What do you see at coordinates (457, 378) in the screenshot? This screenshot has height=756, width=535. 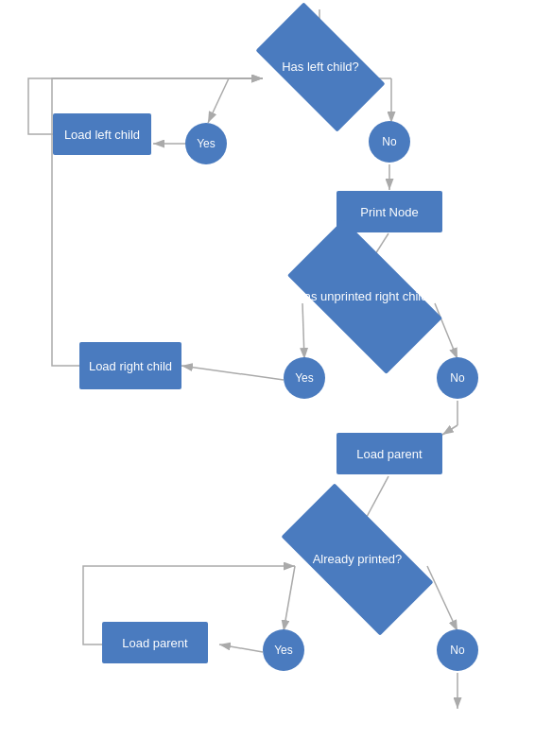 I see `no2-circle: No` at bounding box center [457, 378].